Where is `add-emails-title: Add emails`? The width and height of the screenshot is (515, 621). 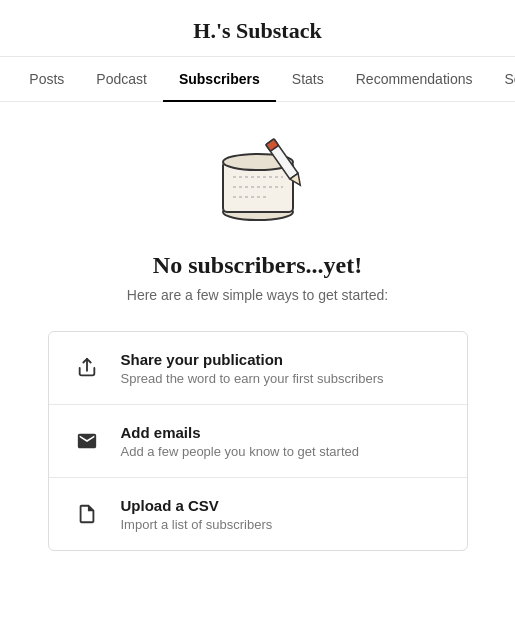
add-emails-title: Add emails is located at coordinates (240, 432).